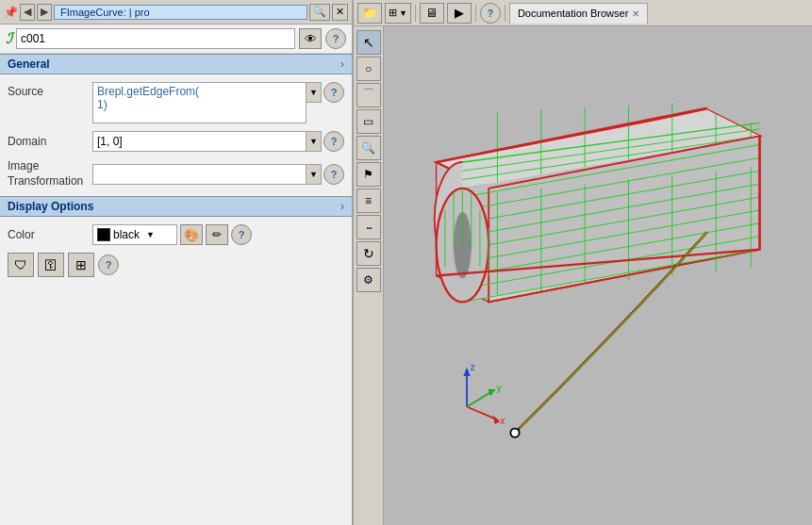 The image size is (812, 525). I want to click on close-icon: ✕, so click(340, 12).